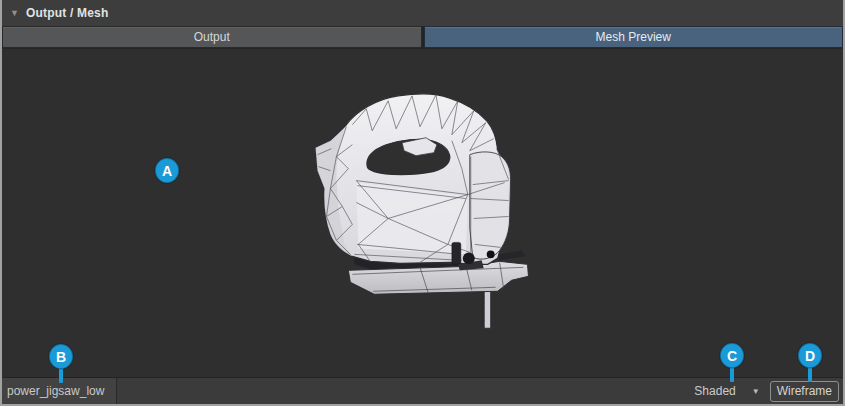  Describe the element at coordinates (634, 37) in the screenshot. I see `tab-mesh-preview: Mesh Preview` at that location.